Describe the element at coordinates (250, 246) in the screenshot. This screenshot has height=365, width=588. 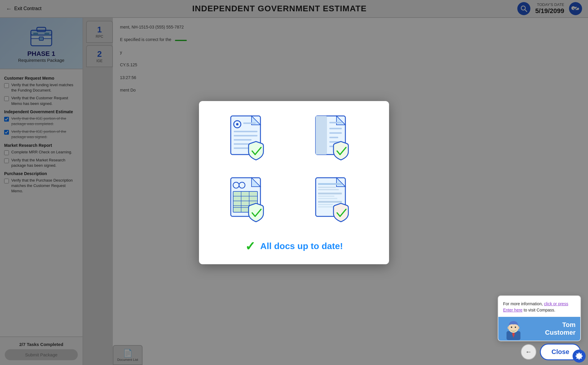
I see `big-checkmark-icon: ✓` at that location.